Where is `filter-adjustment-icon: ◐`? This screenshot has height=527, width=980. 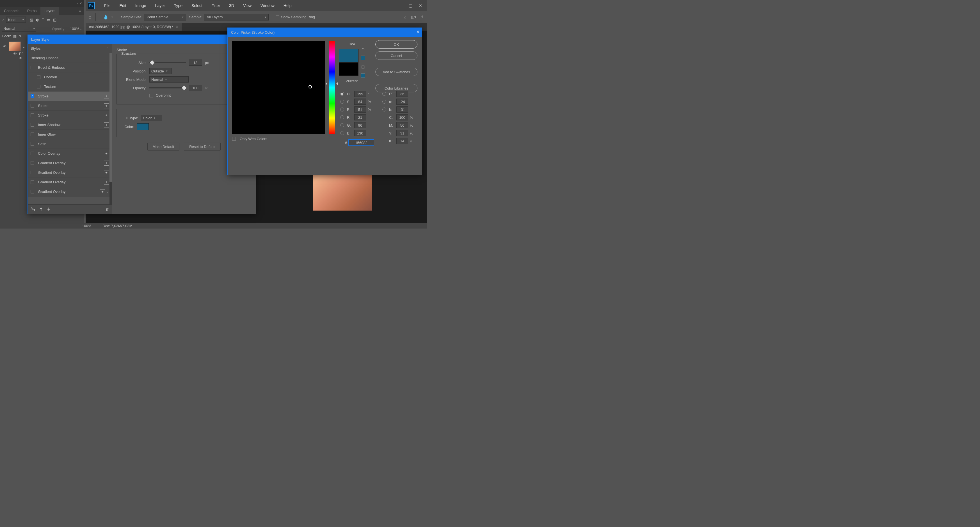 filter-adjustment-icon: ◐ is located at coordinates (37, 20).